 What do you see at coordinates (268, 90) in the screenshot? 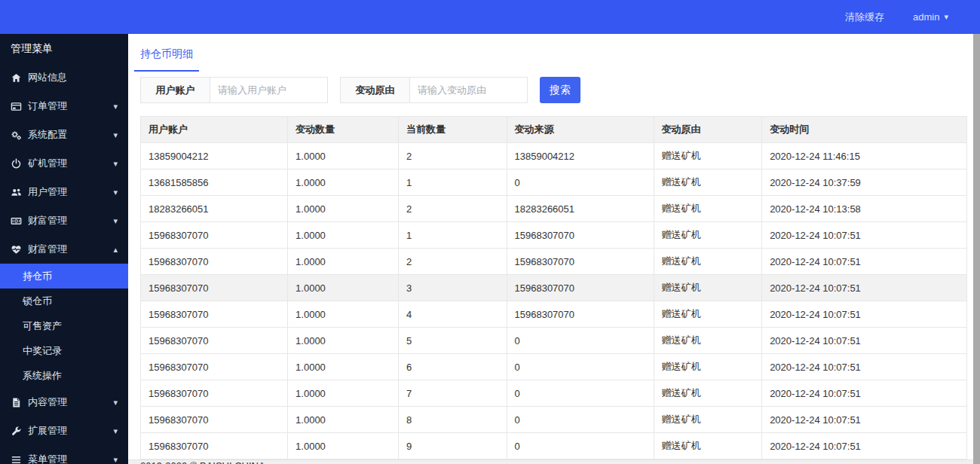
I see `user-account-input` at bounding box center [268, 90].